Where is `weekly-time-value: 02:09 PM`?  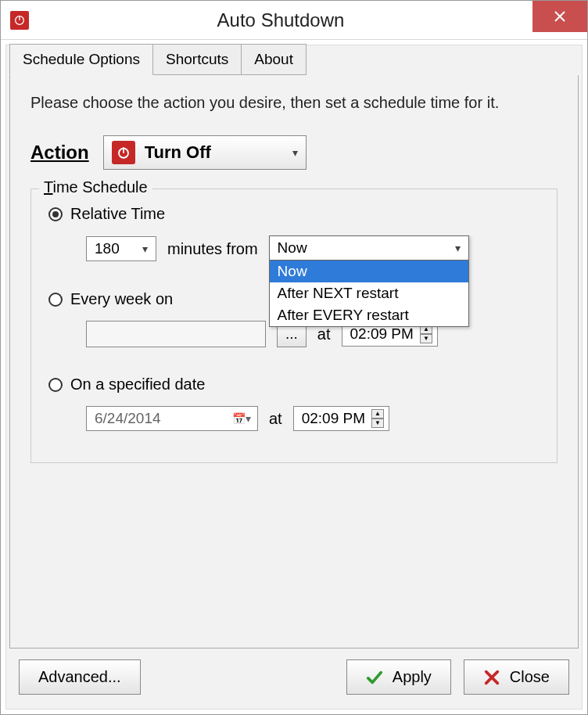 weekly-time-value: 02:09 PM is located at coordinates (382, 334).